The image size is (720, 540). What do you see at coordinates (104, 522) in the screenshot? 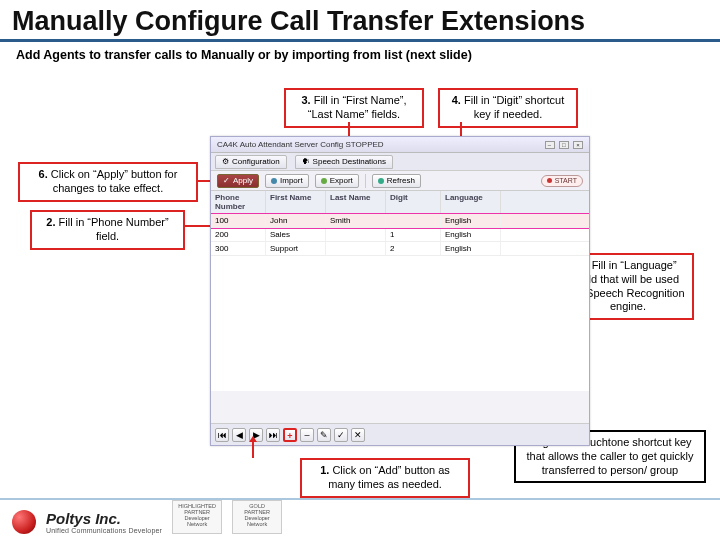
I see `company-logo-text: Poltys Inc. Unified Communications Devel…` at bounding box center [104, 522].